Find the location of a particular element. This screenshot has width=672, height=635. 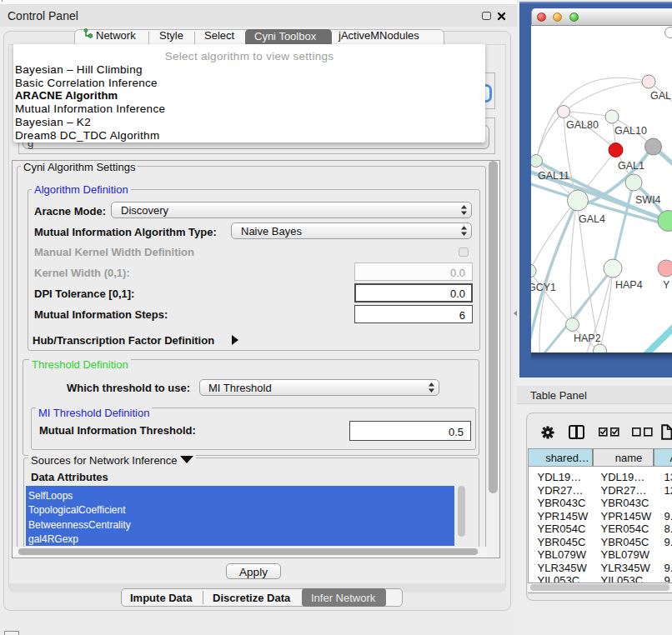

svg-text: GAL4 is located at coordinates (592, 219).